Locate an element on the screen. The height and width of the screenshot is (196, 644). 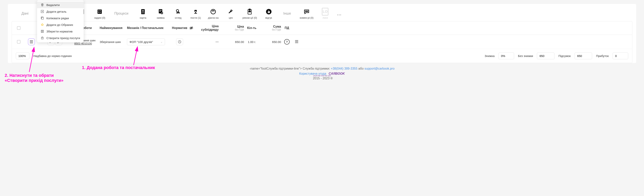
no-discount-input is located at coordinates (546, 56).